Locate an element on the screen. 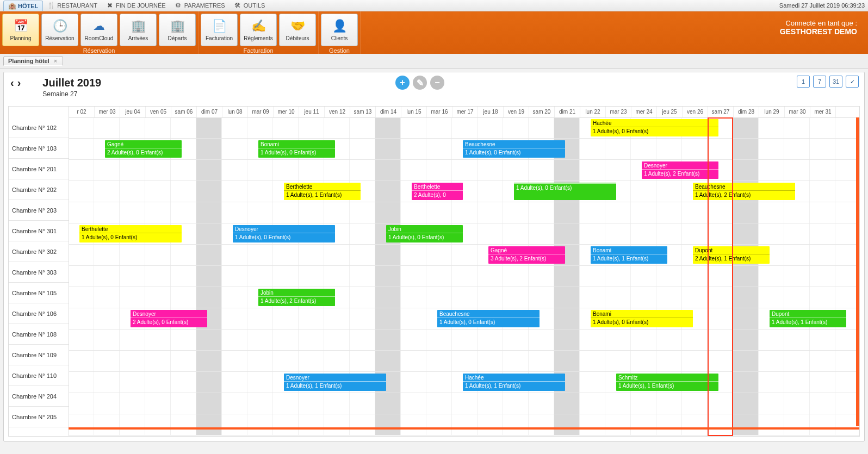 Image resolution: width=868 pixels, height=454 pixels. reservation-guest: Jobin is located at coordinates (297, 293).